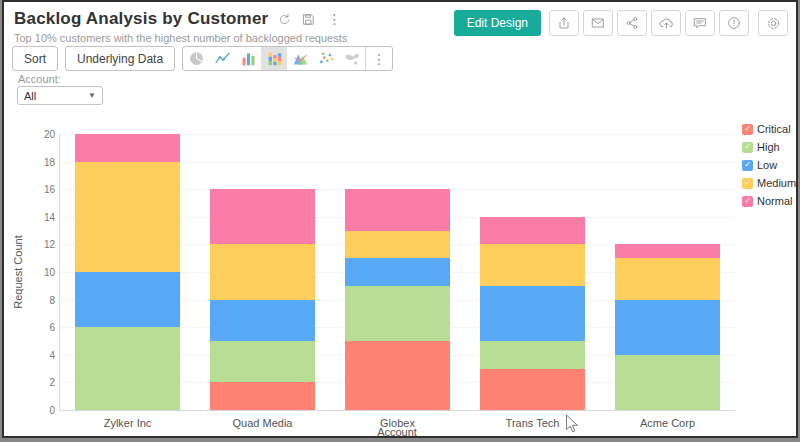 The width and height of the screenshot is (800, 442). I want to click on header-actions: Edit Design, so click(621, 23).